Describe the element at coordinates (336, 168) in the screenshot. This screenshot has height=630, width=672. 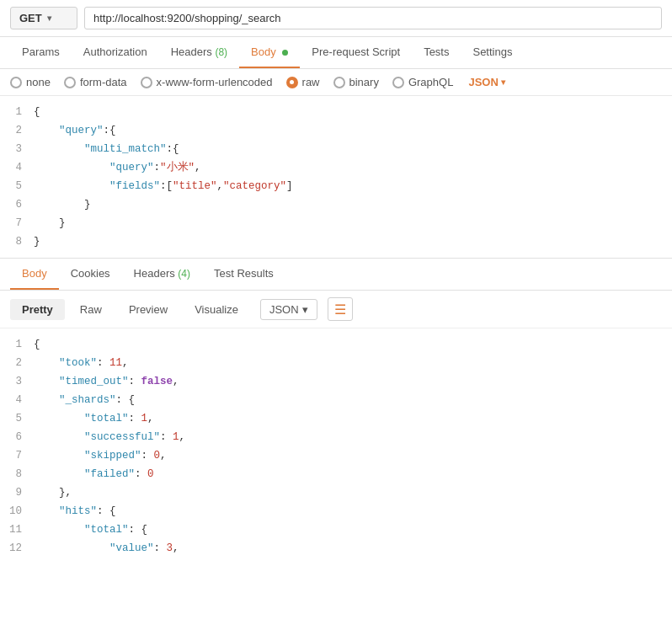
I see `req-code-line: 4 "query":"小米",` at that location.